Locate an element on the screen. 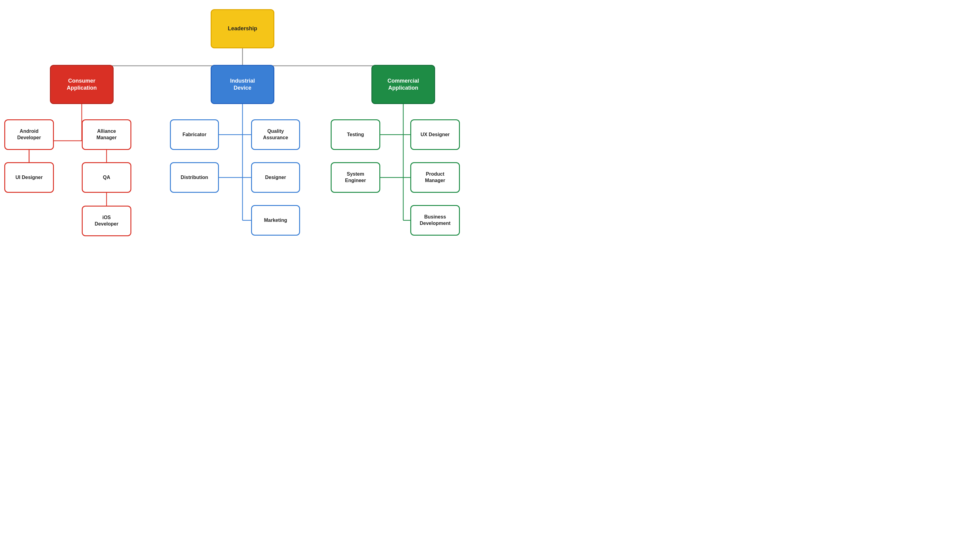 The image size is (970, 560). node-alliance-manager: AllianceManager is located at coordinates (106, 135).